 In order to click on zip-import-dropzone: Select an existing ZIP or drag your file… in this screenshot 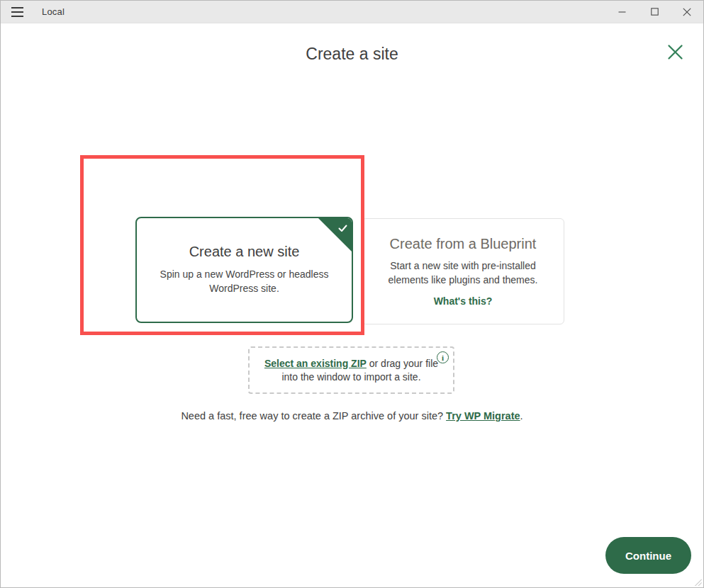, I will do `click(352, 370)`.